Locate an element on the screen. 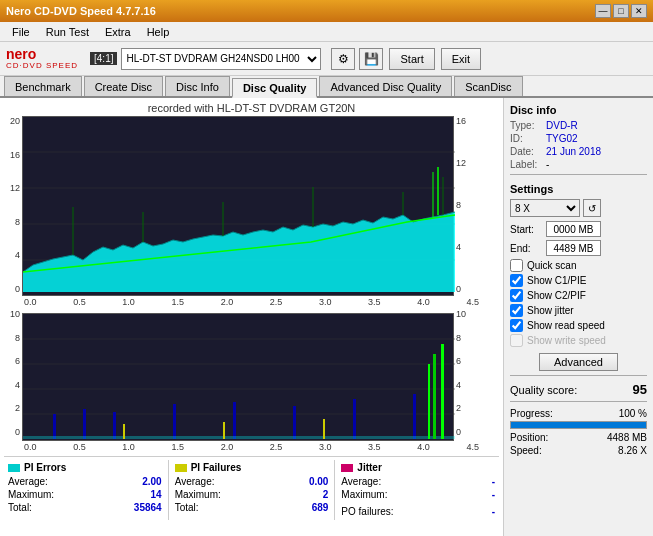 The image size is (653, 536). quick-scan-label: Quick scan is located at coordinates (552, 266).